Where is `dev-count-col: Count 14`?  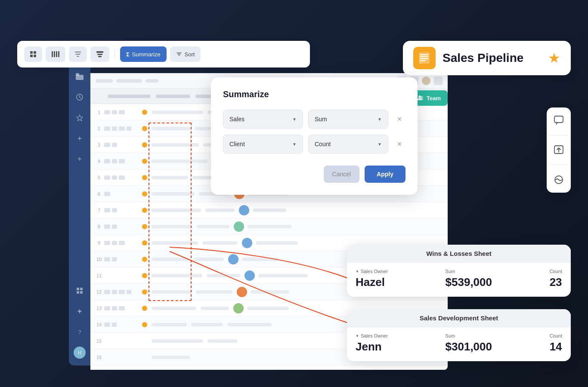 dev-count-col: Count 14 is located at coordinates (556, 343).